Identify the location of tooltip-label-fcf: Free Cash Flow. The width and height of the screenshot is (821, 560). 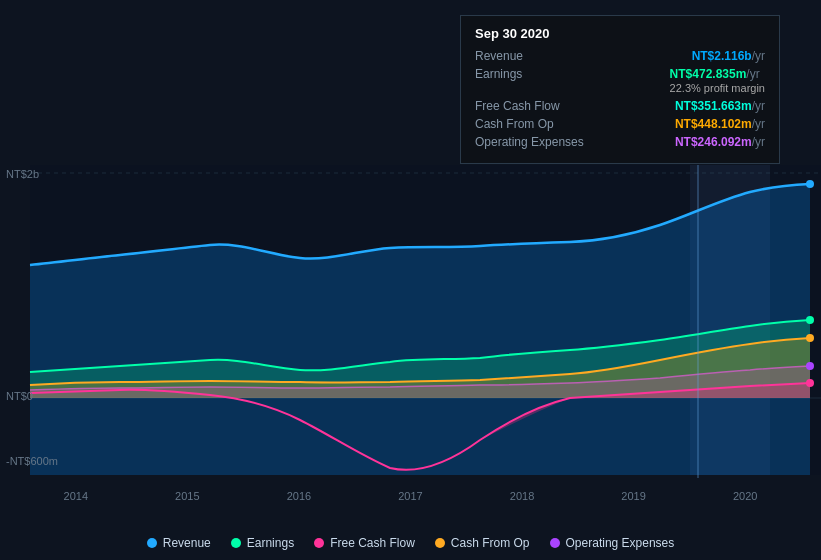
(540, 106).